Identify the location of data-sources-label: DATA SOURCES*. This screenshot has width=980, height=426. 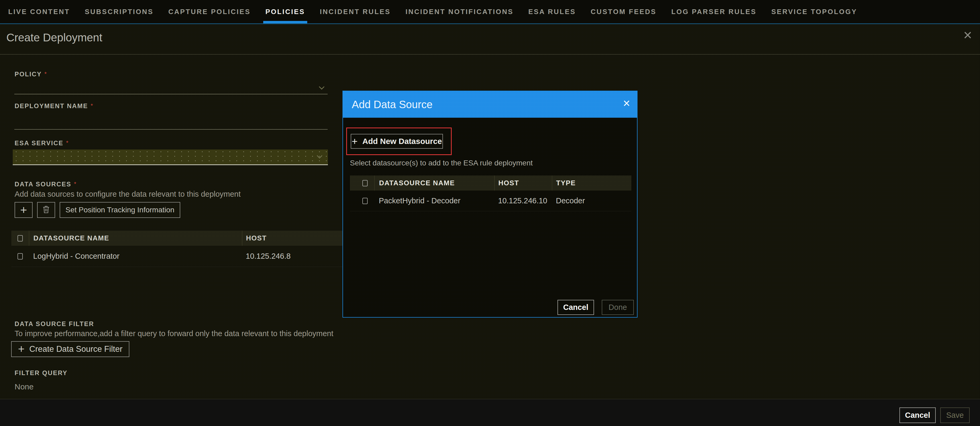
(46, 184).